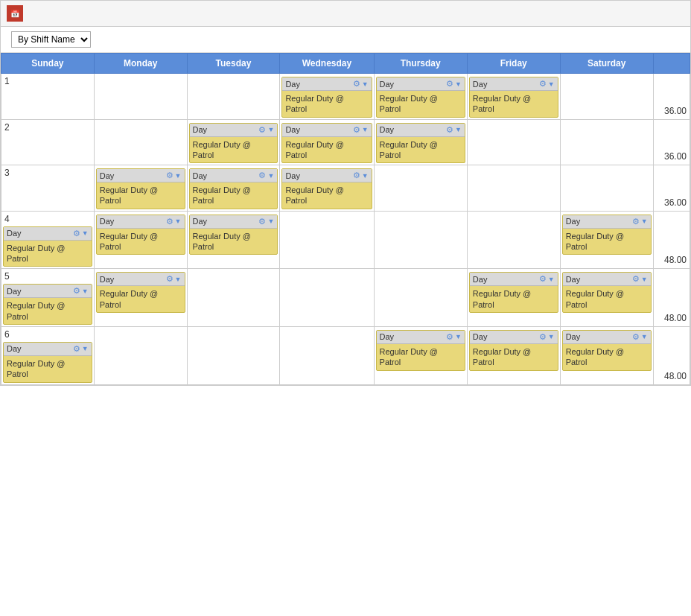 The height and width of the screenshot is (616, 691). I want to click on day-cell-week2-day1, so click(140, 142).